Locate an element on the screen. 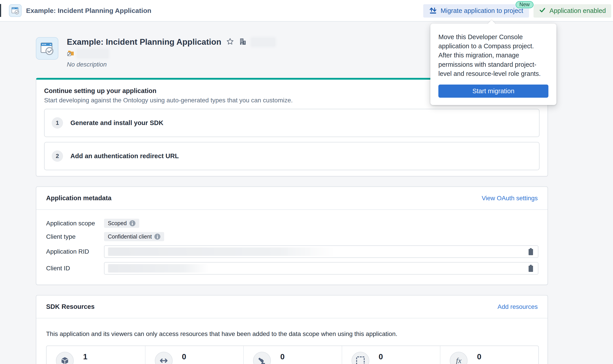  setup-step-generate-sdk: 1 Generate and install your SDK is located at coordinates (292, 123).